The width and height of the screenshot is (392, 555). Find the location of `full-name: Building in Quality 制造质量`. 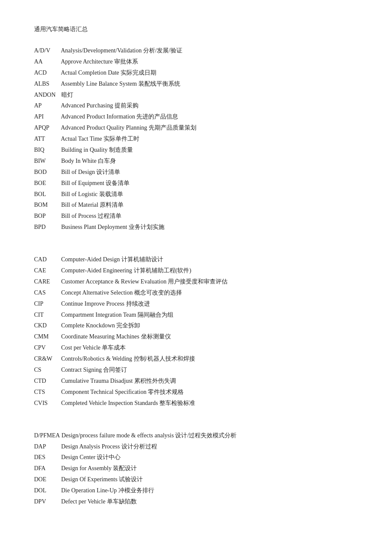

full-name: Building in Quality 制造质量 is located at coordinates (96, 150).